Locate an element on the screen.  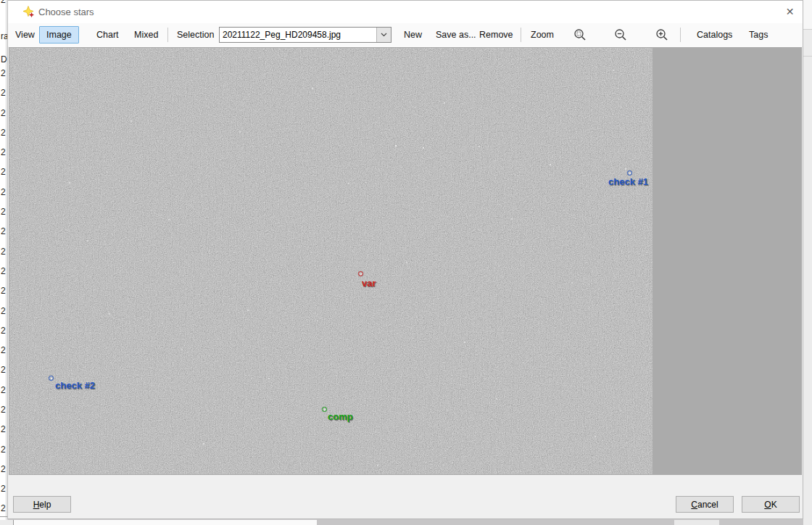
zoom-out-icon is located at coordinates (621, 35).